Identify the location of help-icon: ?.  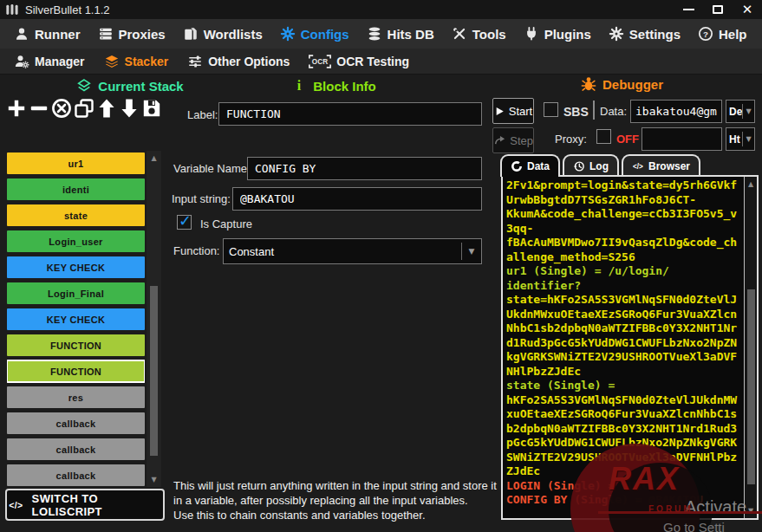
(706, 34).